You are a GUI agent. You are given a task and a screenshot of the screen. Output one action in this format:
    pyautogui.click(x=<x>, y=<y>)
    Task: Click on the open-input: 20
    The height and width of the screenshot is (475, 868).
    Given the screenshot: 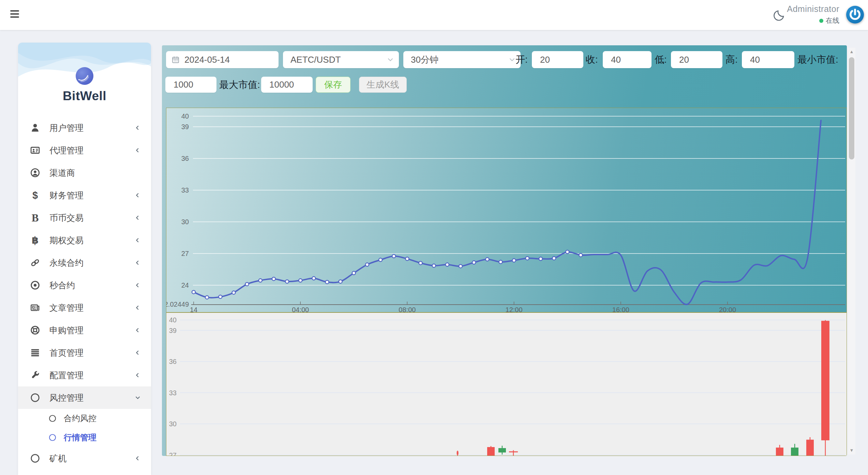 What is the action you would take?
    pyautogui.click(x=558, y=60)
    